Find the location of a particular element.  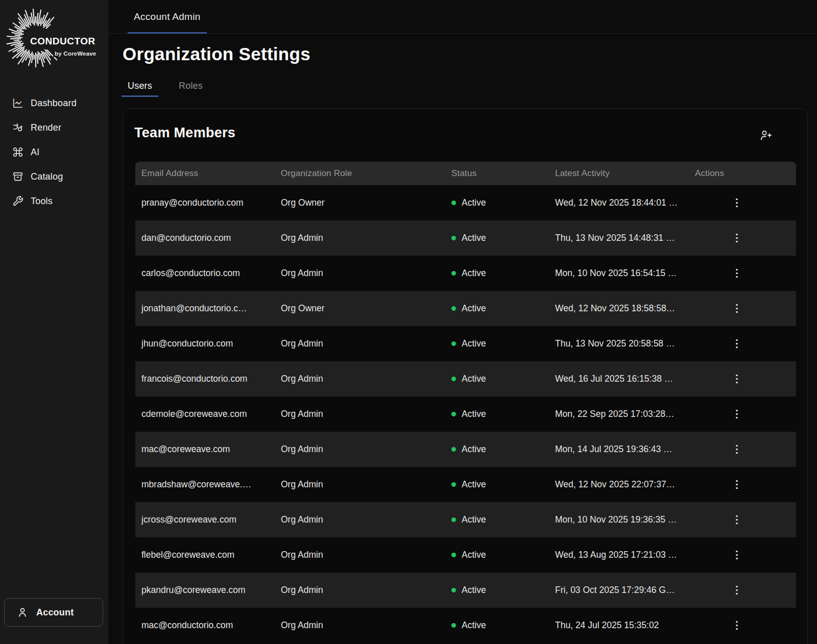

member-latest-activity: Wed, 12 Nov 2025 18:44:01 … is located at coordinates (625, 203).